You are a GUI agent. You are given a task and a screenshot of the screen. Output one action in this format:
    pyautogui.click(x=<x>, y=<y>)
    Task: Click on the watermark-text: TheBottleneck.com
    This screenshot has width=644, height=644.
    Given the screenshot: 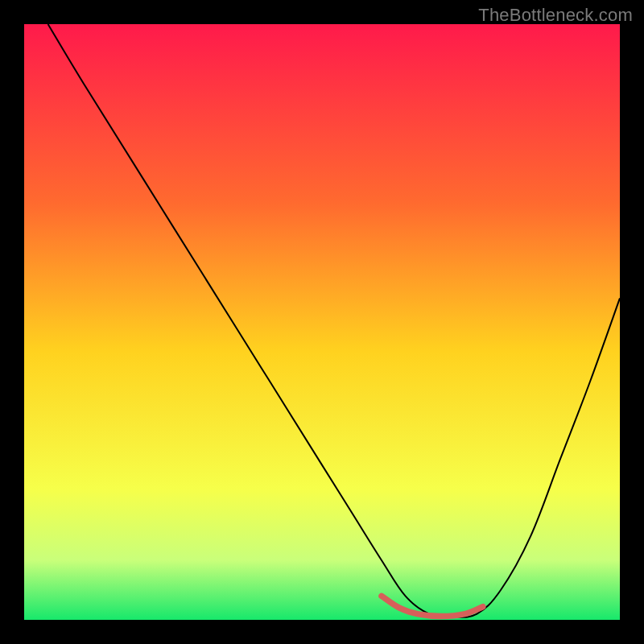 What is the action you would take?
    pyautogui.click(x=555, y=15)
    